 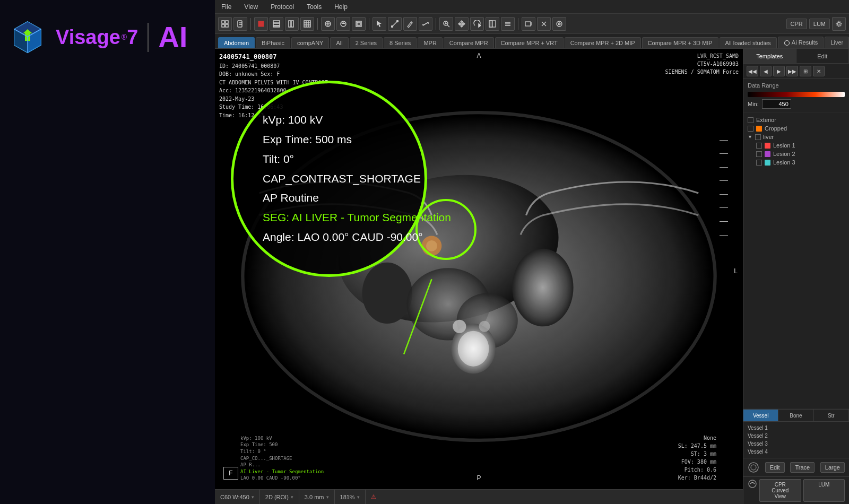 What do you see at coordinates (837, 42) in the screenshot?
I see `tab-liver: Liver` at bounding box center [837, 42].